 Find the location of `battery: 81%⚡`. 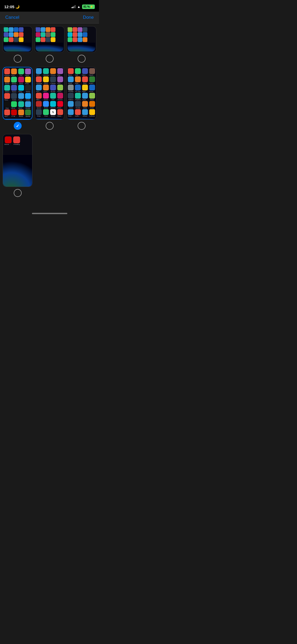

battery: 81%⚡ is located at coordinates (88, 7).